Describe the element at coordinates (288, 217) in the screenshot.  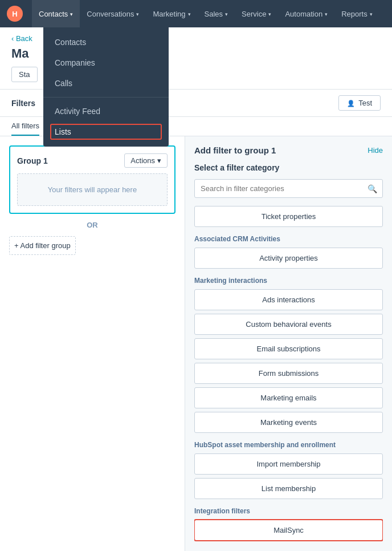
I see `ticket-properties-button: Ticket properties` at that location.